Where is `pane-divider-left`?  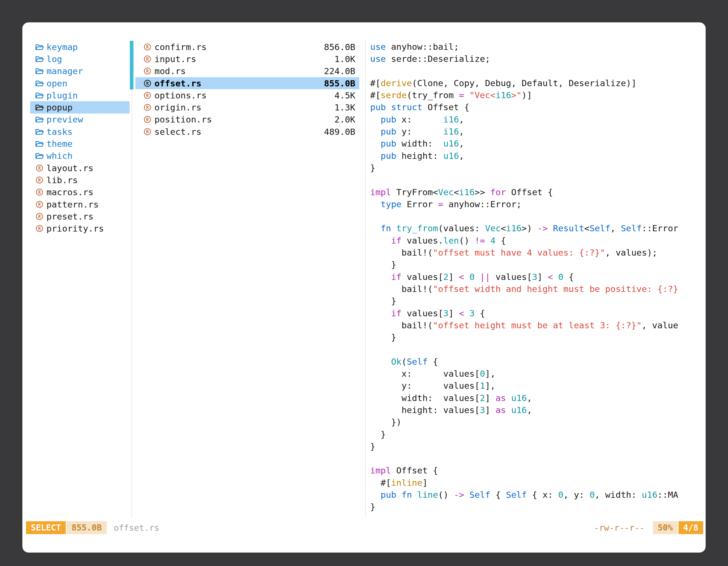
pane-divider-left is located at coordinates (132, 279).